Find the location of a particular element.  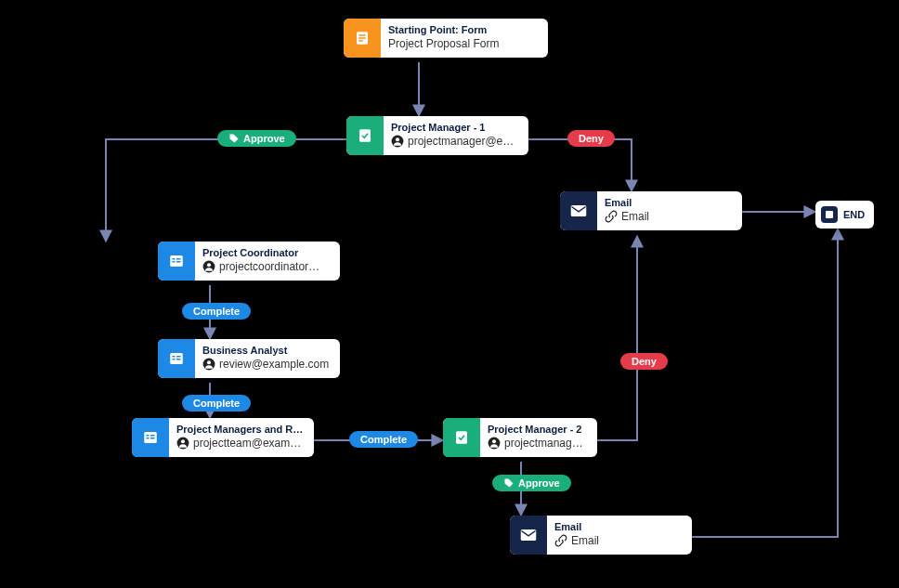

node-sub: projectteam@exampl... is located at coordinates (249, 443).